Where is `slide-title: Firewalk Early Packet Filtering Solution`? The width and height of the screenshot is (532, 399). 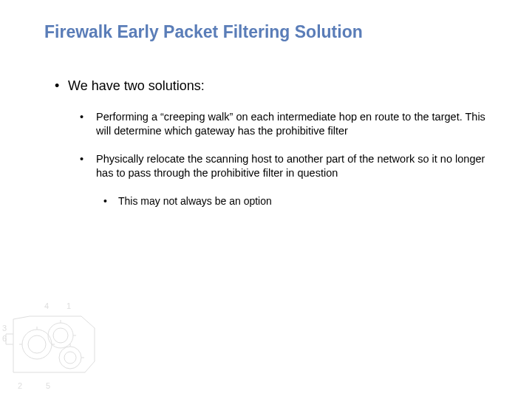 slide-title: Firewalk Early Packet Filtering Solution is located at coordinates (204, 33).